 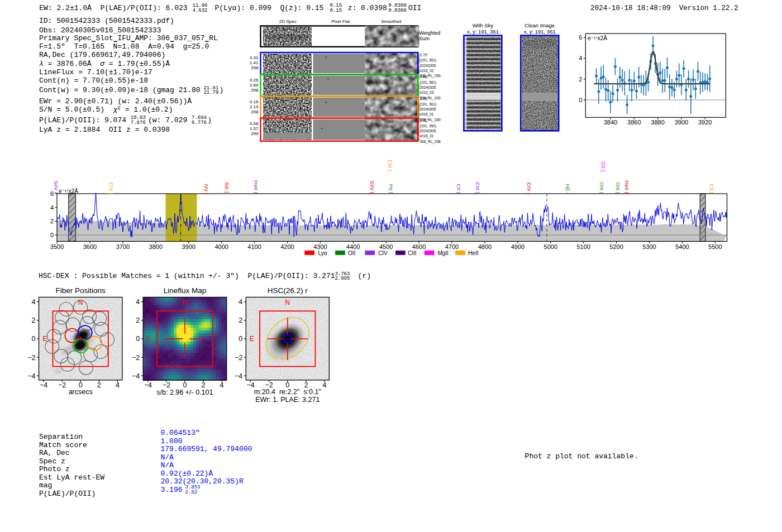 I want to click on svg-text: 0.84", so click(x=425, y=77).